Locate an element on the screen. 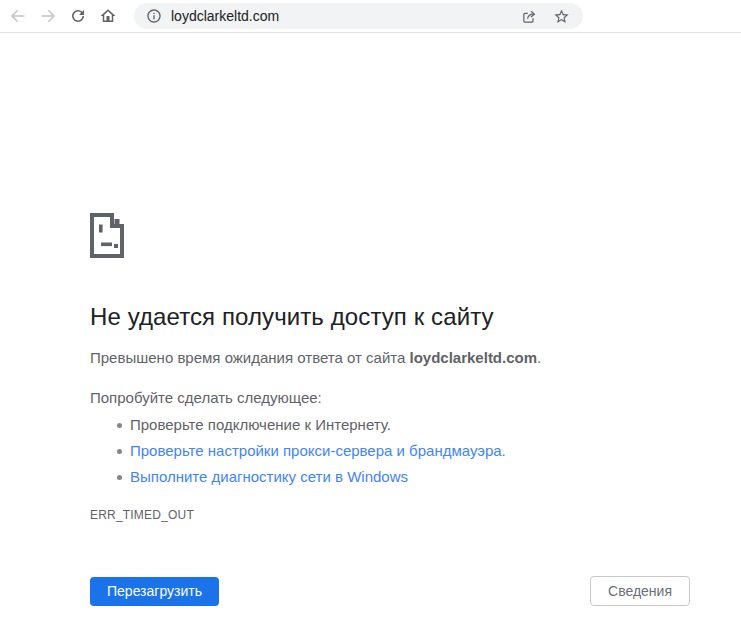 Image resolution: width=741 pixels, height=635 pixels. share-button is located at coordinates (529, 16).